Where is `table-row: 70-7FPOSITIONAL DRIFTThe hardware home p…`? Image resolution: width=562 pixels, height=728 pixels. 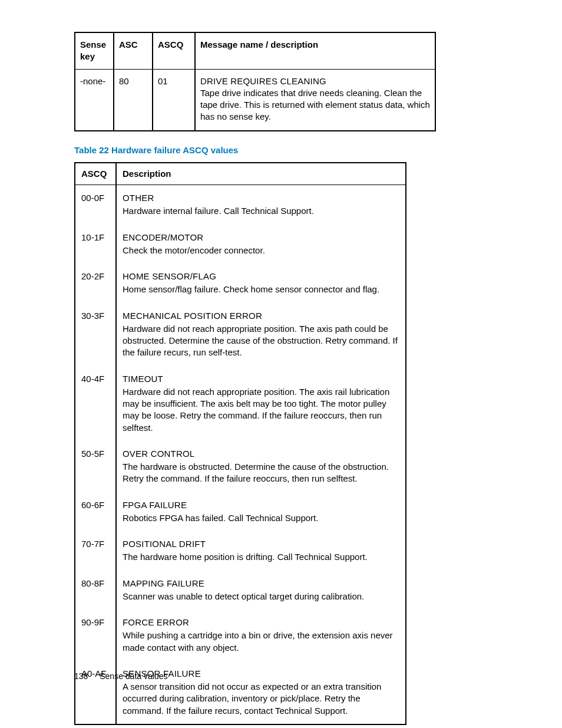 table-row: 70-7FPOSITIONAL DRIFTThe hardware home p… is located at coordinates (240, 551).